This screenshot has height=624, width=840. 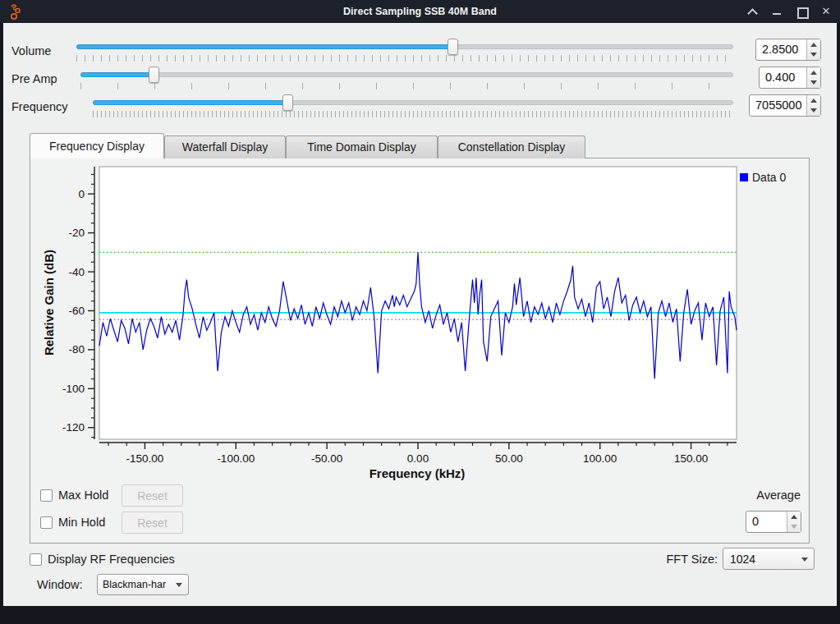 I want to click on window-fn-value: Blackman-har, so click(x=131, y=585).